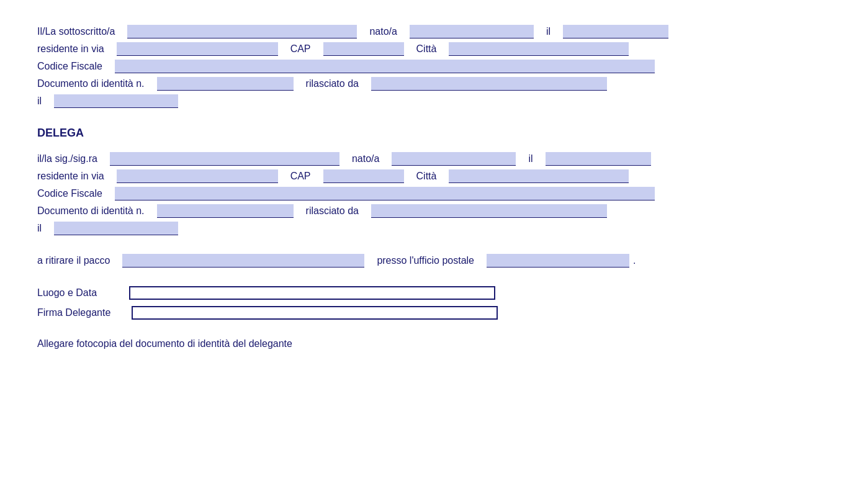 This screenshot has height=504, width=854. Describe the element at coordinates (427, 344) in the screenshot. I see `footer-note: Allegare fotocopia del documento di iden…` at that location.